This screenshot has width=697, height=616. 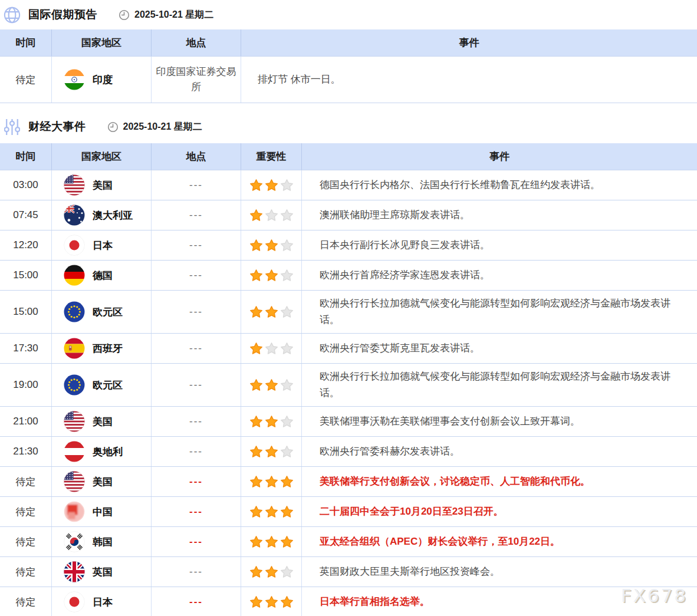 What do you see at coordinates (103, 80) in the screenshot?
I see `country-name: 印度` at bounding box center [103, 80].